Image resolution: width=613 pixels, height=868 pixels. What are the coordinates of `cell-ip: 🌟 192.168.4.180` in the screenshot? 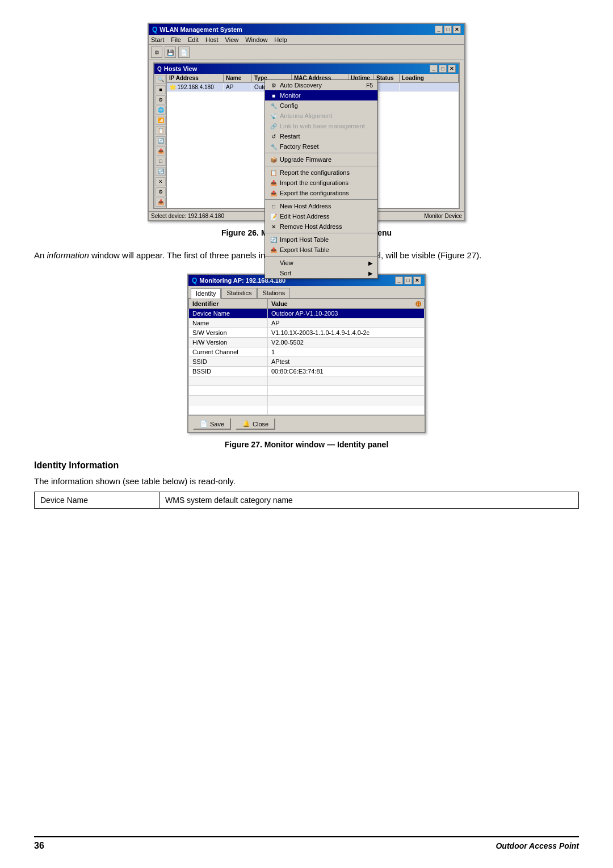 It's located at (195, 87).